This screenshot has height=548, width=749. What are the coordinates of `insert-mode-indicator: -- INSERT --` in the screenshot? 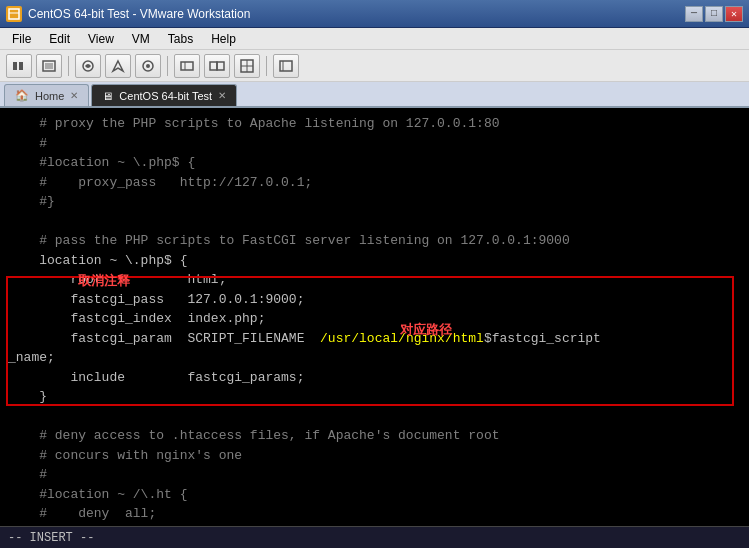 It's located at (51, 538).